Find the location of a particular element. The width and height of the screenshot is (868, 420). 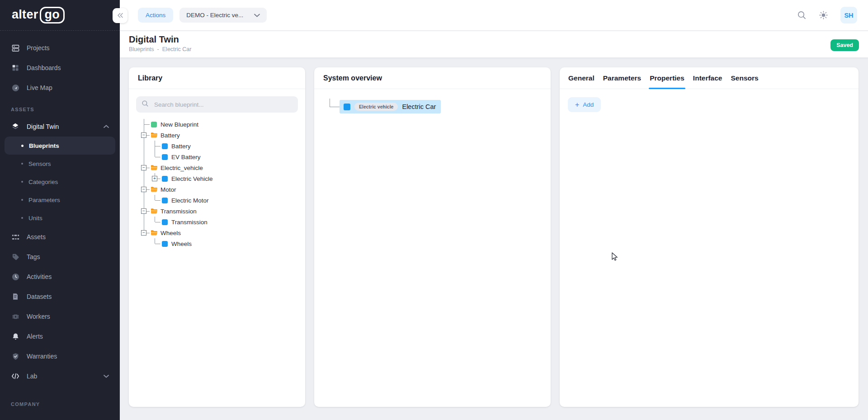

sidebar-item-assets: Assets is located at coordinates (60, 237).